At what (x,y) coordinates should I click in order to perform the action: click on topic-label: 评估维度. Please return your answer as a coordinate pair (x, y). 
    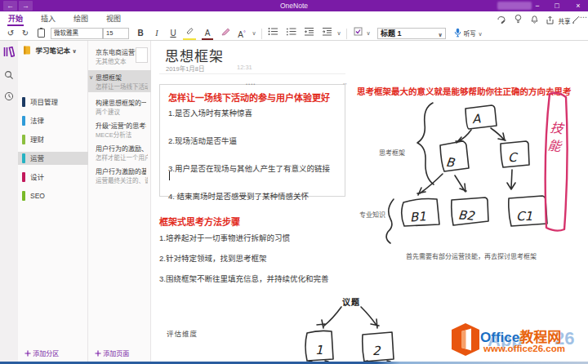
    Looking at the image, I should click on (182, 333).